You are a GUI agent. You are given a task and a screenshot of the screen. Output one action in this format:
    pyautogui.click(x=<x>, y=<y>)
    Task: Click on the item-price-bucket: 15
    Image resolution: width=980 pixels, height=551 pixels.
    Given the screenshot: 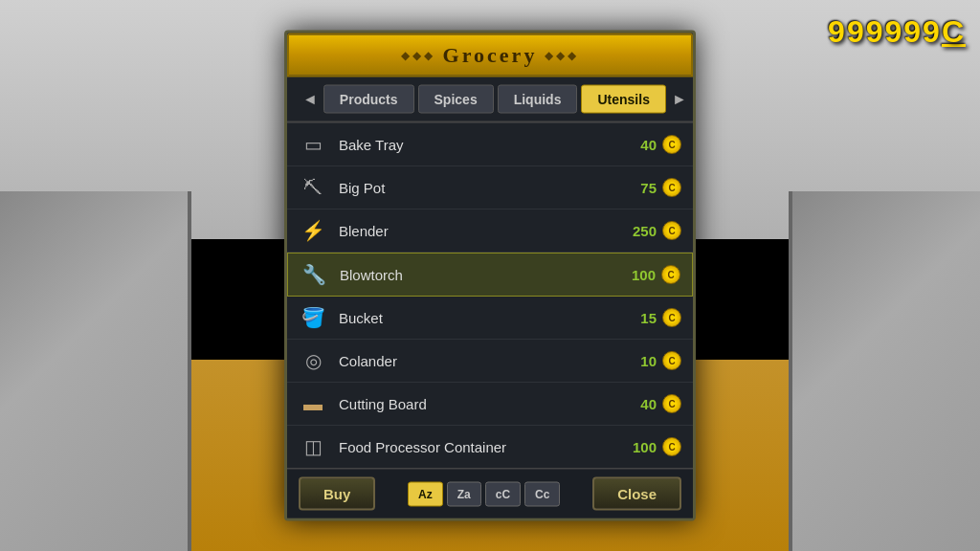 What is the action you would take?
    pyautogui.click(x=649, y=318)
    